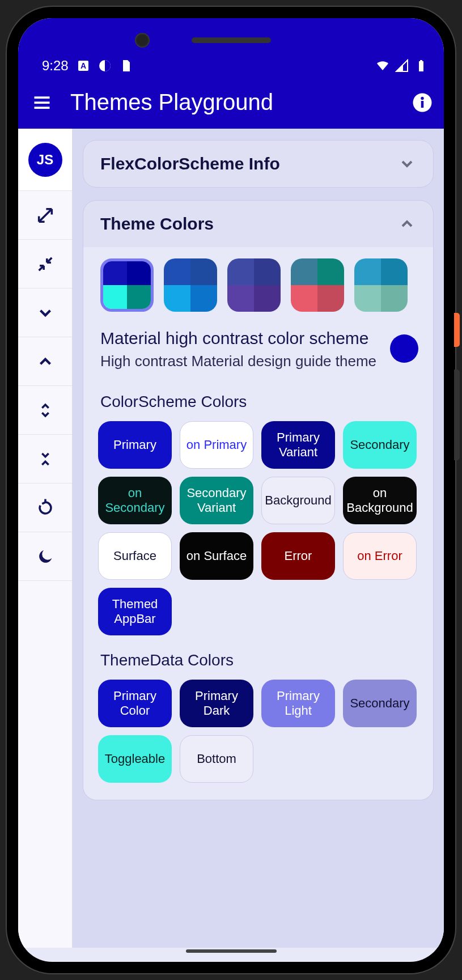 This screenshot has height=980, width=462. Describe the element at coordinates (45, 508) in the screenshot. I see `reset-icon` at that location.